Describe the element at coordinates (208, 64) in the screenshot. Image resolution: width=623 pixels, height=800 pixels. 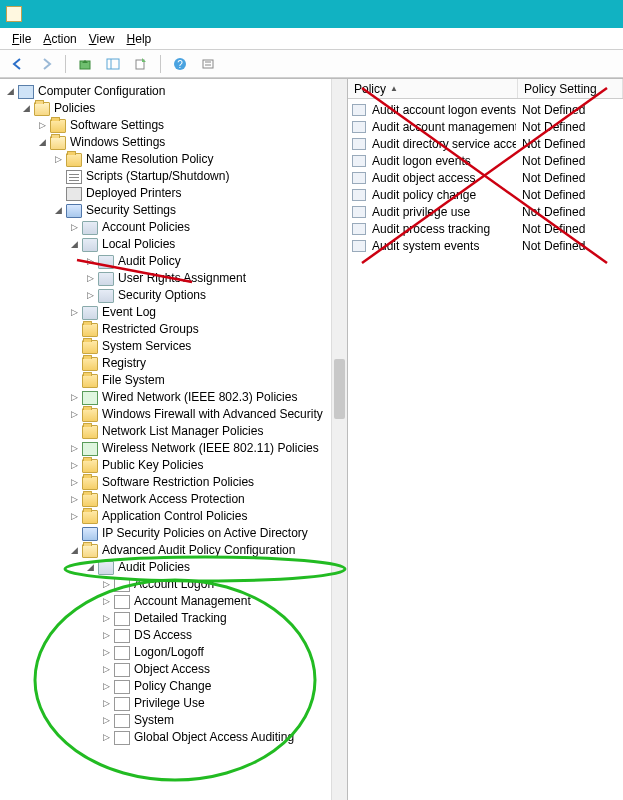
I see `filter-button` at that location.